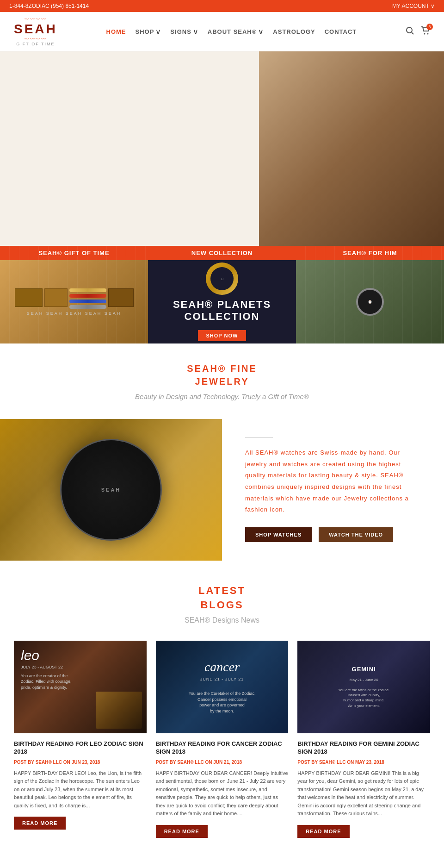 The width and height of the screenshot is (444, 868). Describe the element at coordinates (222, 294) in the screenshot. I see `category-new: NEW COLLECTION ⊙ SEAH® PLANETSCOLLECTION…` at that location.